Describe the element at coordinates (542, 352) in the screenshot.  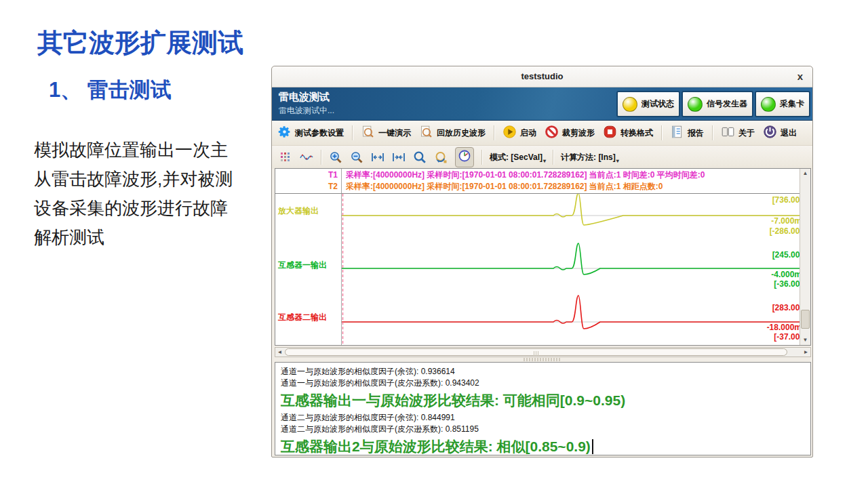
I see `horizontal-scrollbar: ◄ ►` at that location.